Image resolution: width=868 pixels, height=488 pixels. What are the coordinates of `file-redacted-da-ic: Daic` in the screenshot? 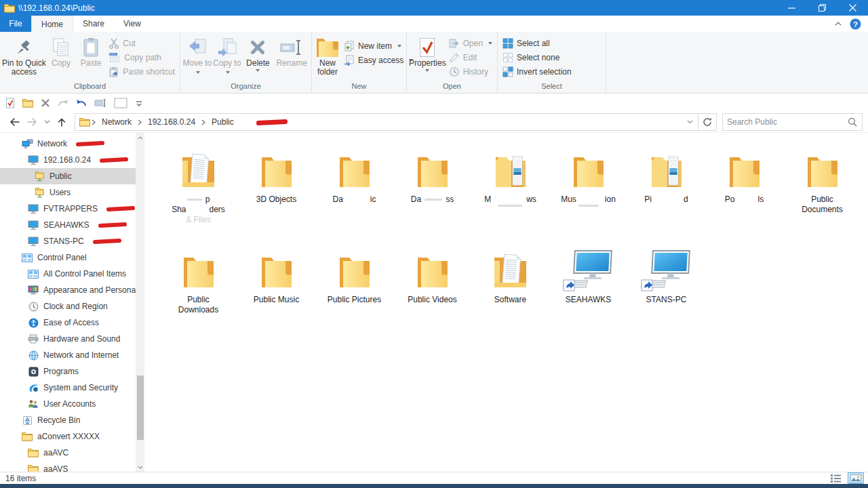 It's located at (354, 192).